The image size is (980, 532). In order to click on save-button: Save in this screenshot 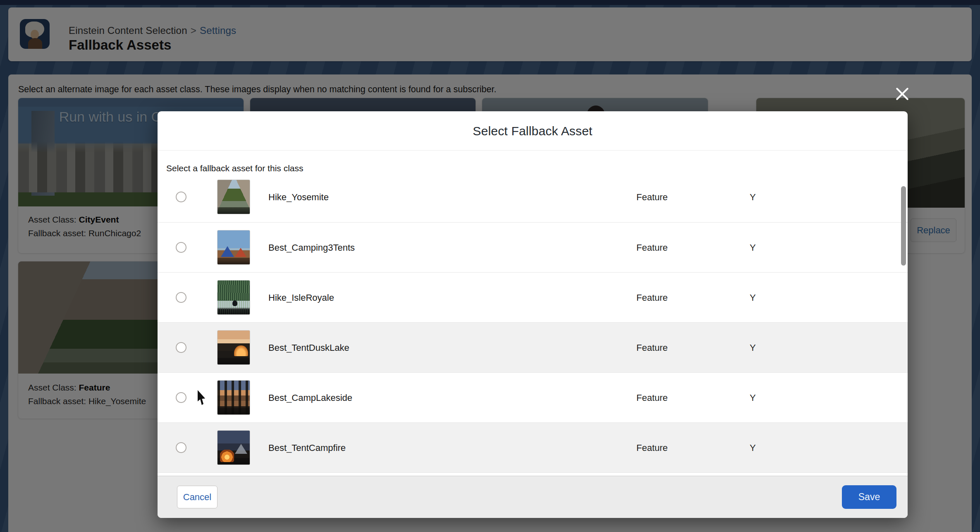, I will do `click(869, 497)`.